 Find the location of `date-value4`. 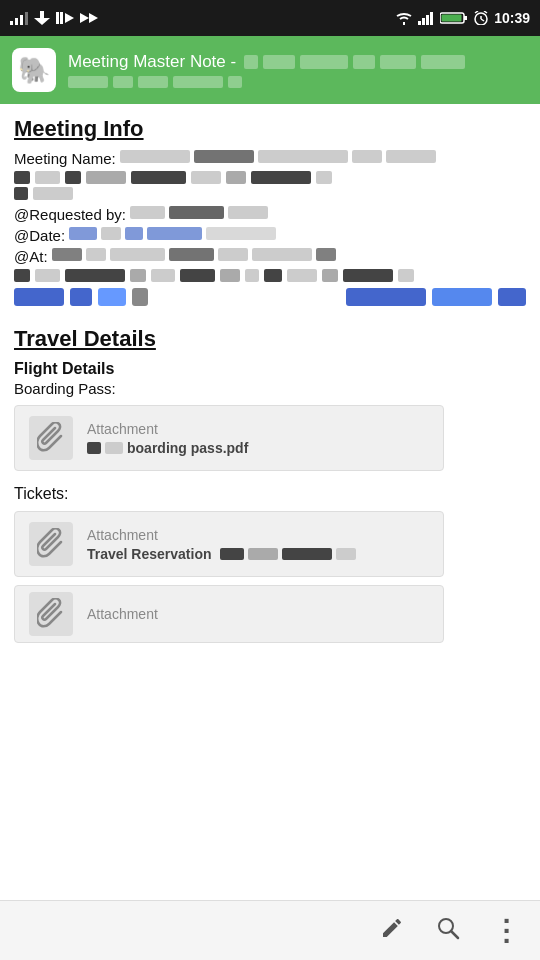

date-value4 is located at coordinates (174, 234).